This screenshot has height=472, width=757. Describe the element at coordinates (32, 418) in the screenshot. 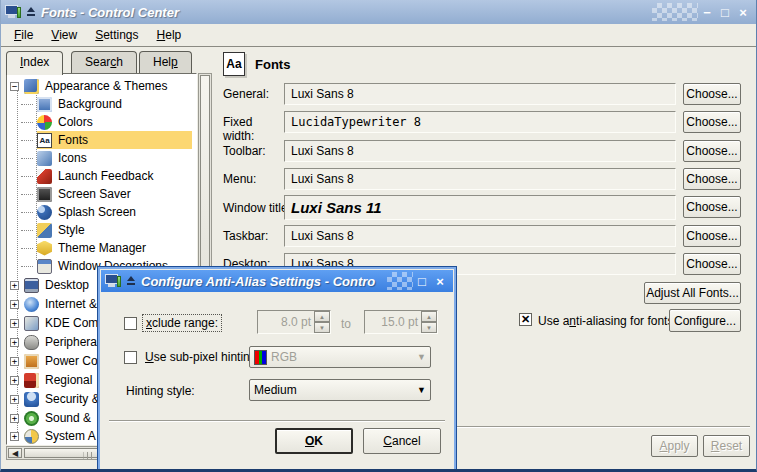

I see `sound-icon` at that location.